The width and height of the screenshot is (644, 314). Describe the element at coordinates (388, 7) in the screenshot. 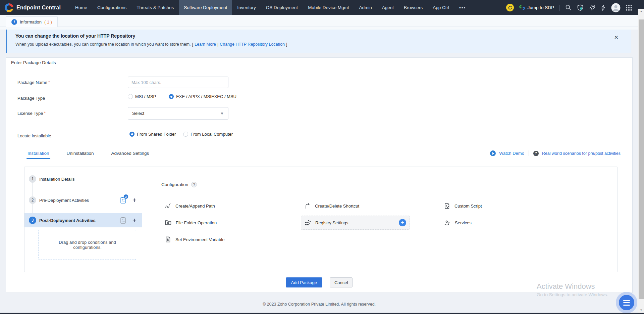

I see `nav-item-agent: Agent` at that location.